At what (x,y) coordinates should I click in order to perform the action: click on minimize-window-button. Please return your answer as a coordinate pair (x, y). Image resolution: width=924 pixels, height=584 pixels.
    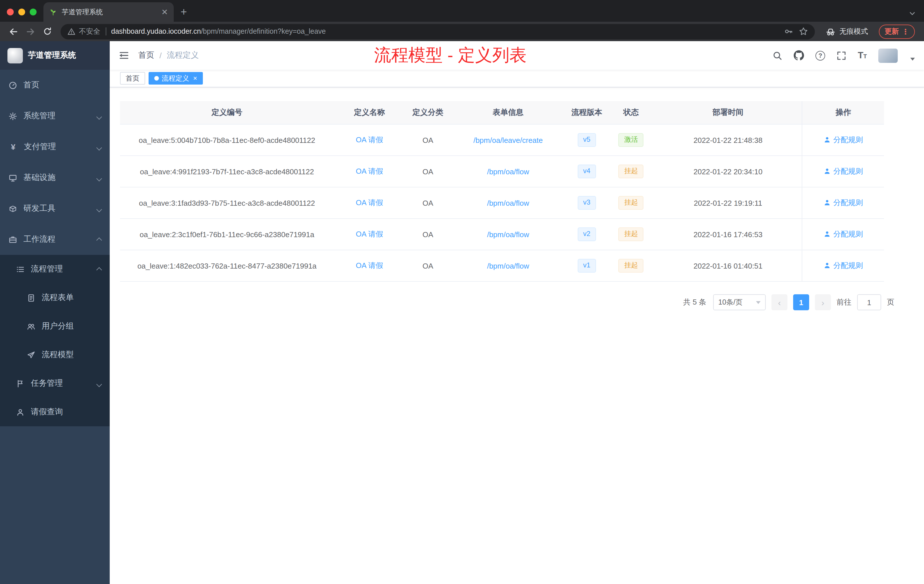
    Looking at the image, I should click on (22, 12).